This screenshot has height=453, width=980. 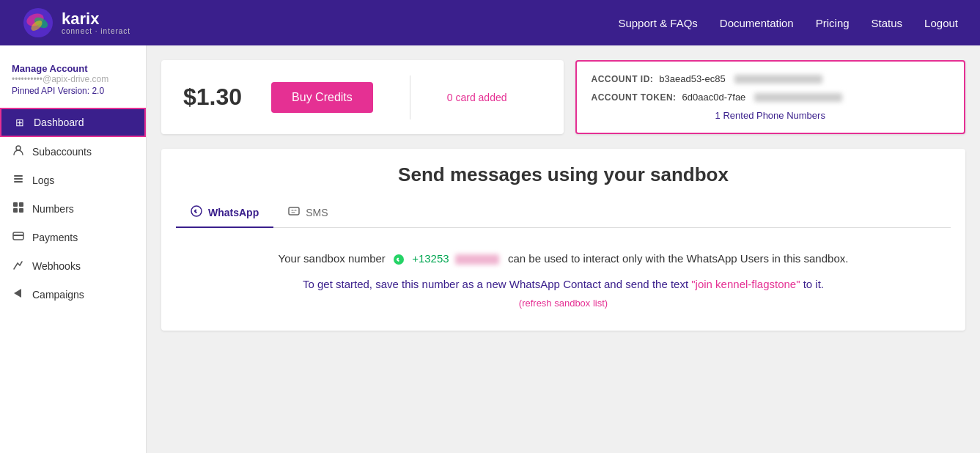 What do you see at coordinates (308, 213) in the screenshot?
I see `tab-sms: SMS` at bounding box center [308, 213].